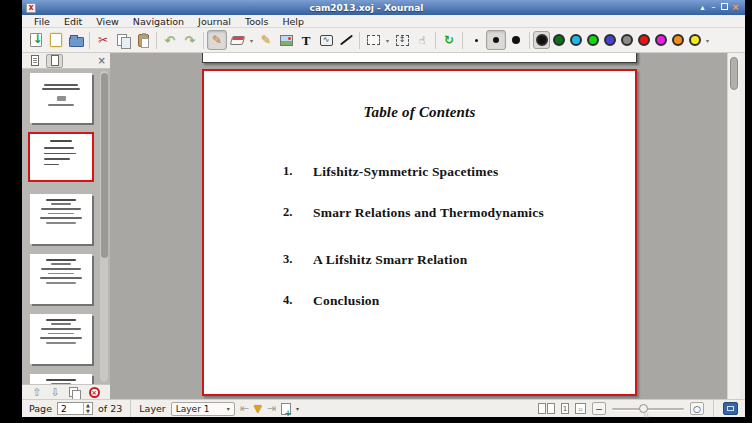 Image resolution: width=752 pixels, height=423 pixels. Describe the element at coordinates (36, 40) in the screenshot. I see `save-button: ↓` at that location.